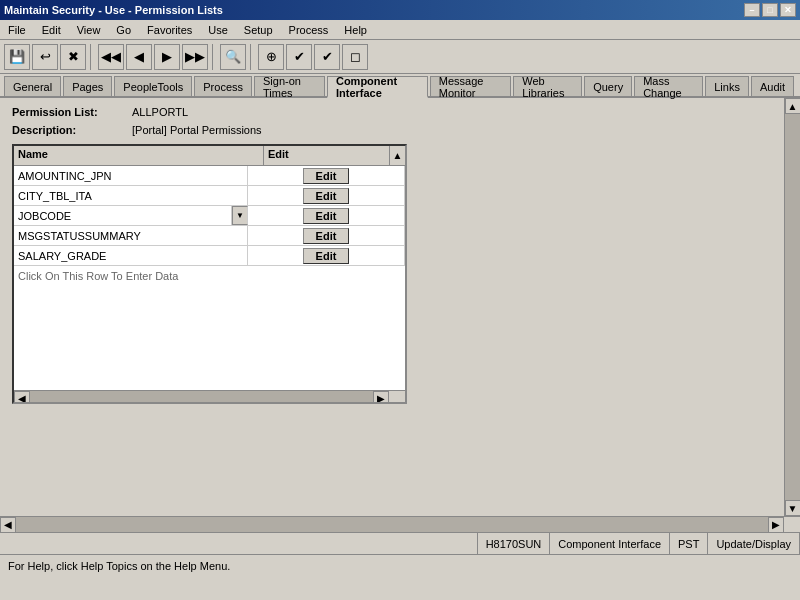 The width and height of the screenshot is (800, 600). What do you see at coordinates (88, 86) in the screenshot?
I see `tab-pages: Pages` at bounding box center [88, 86].